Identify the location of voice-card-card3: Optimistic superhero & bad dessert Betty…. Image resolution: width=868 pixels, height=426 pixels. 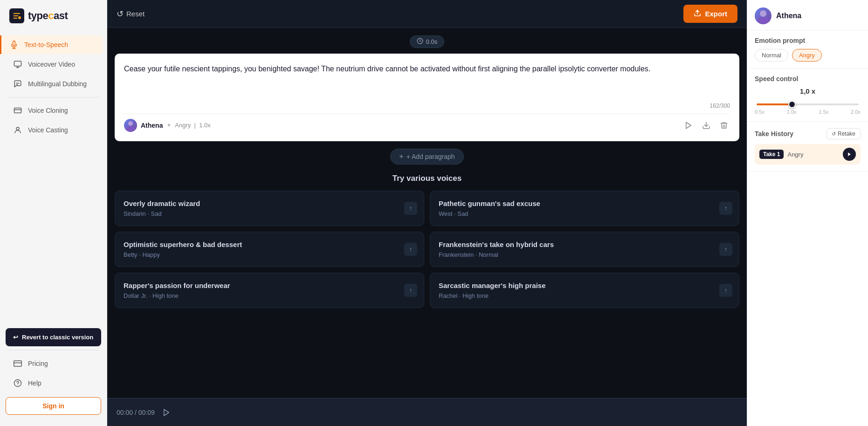
(269, 249).